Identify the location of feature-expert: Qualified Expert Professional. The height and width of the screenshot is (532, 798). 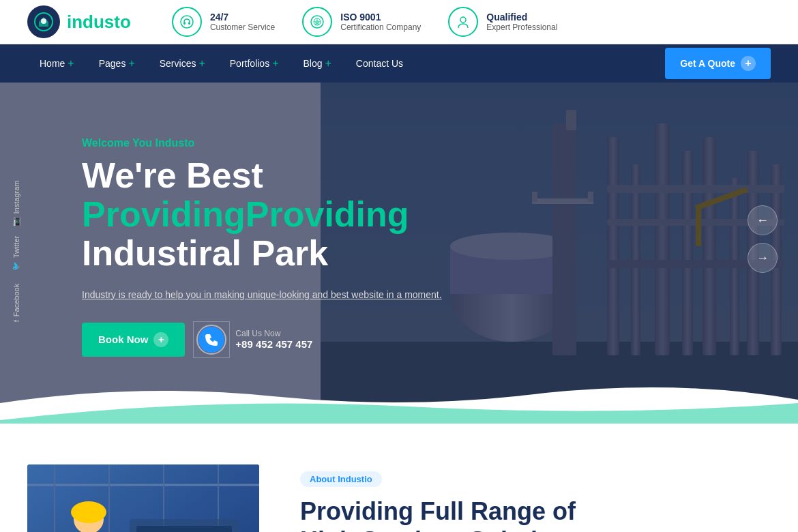
(503, 22).